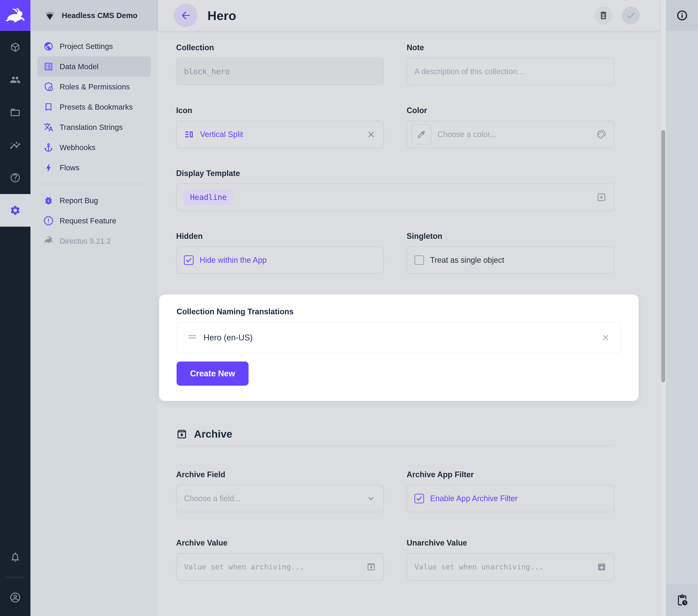 Image resolution: width=698 pixels, height=616 pixels. Describe the element at coordinates (395, 174) in the screenshot. I see `display-template-label: Display Template` at that location.